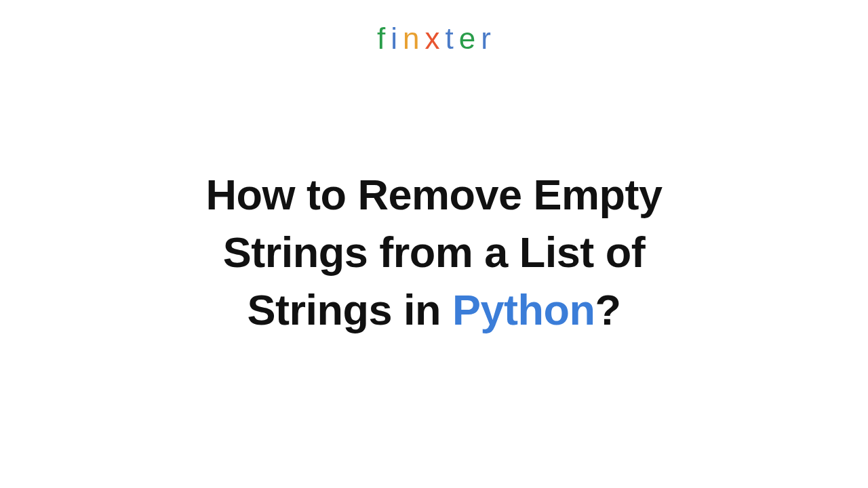 This screenshot has height=488, width=868. I want to click on title-line-1: How to Remove Empty, so click(434, 195).